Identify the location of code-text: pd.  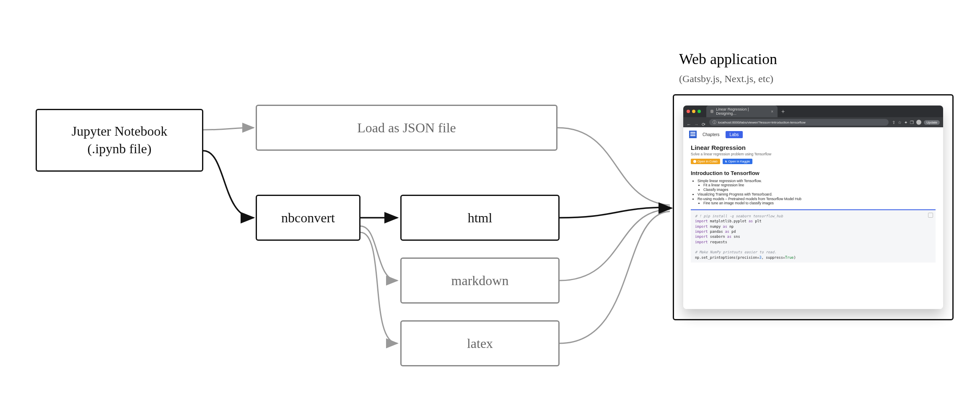
(733, 232).